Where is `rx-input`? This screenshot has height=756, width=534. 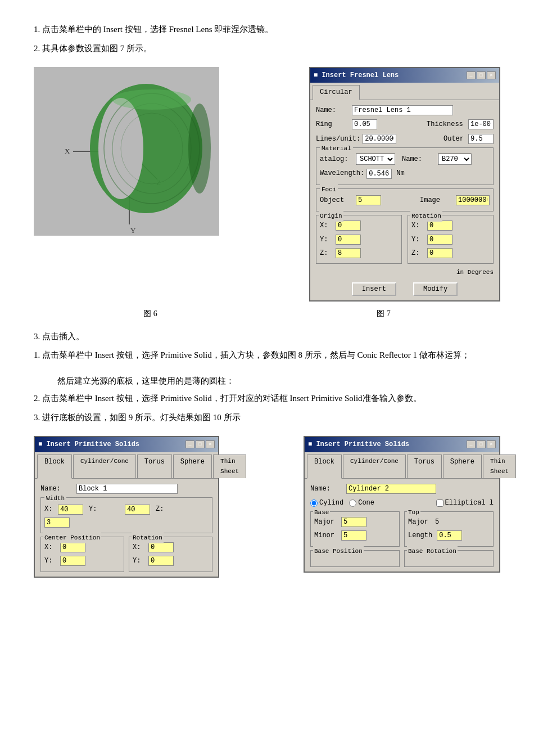 rx-input is located at coordinates (440, 226).